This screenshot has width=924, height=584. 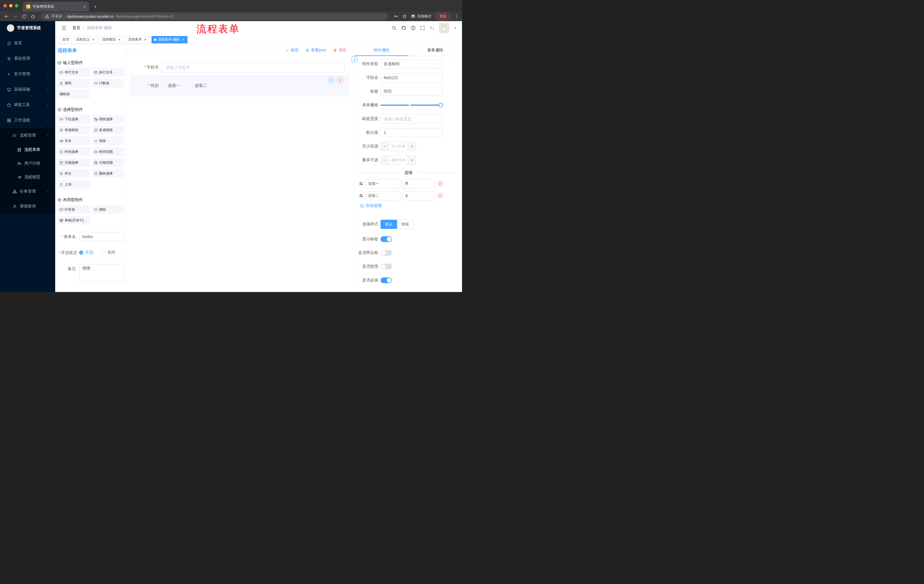 I want to click on tab-form-props: 表单属性, so click(x=436, y=50).